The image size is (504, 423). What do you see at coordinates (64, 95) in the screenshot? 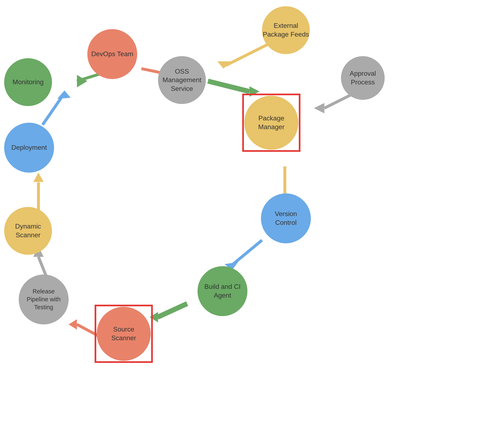
I see `arrow-deployment-monitoring` at bounding box center [64, 95].